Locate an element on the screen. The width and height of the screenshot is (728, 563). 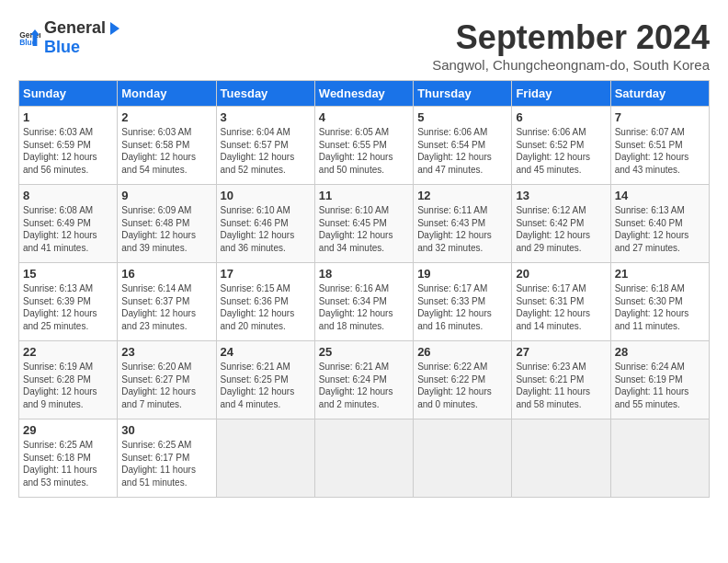
calendar-cell: 13Sunrise: 6:12 AMSunset: 6:42 PMDayligh… is located at coordinates (561, 224).